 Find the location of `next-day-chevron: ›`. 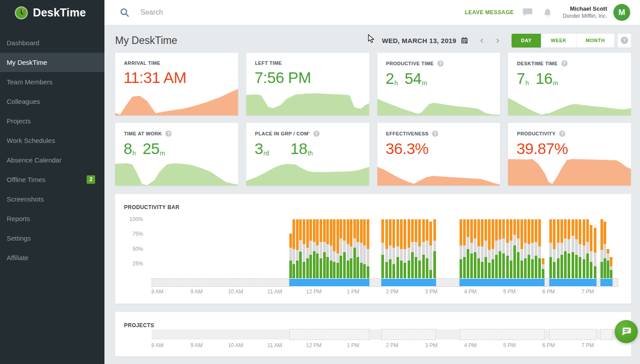

next-day-chevron: › is located at coordinates (498, 40).